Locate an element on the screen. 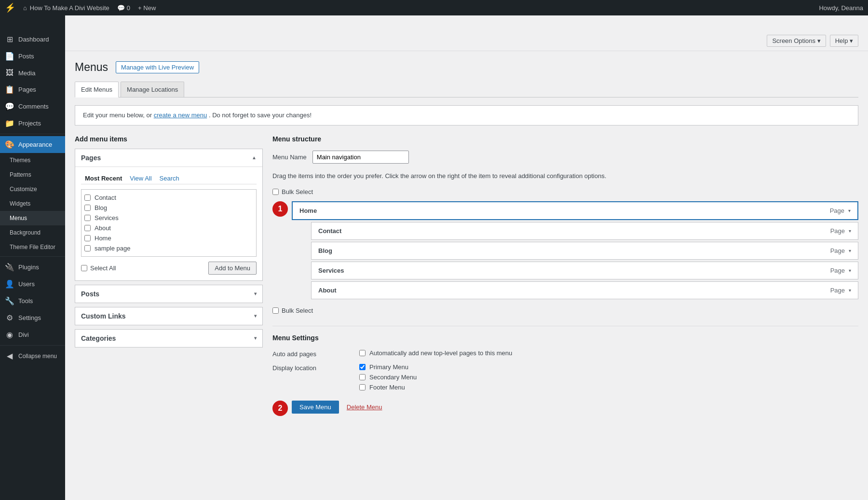 The height and width of the screenshot is (500, 868). display-location-label: Display location is located at coordinates (306, 368).